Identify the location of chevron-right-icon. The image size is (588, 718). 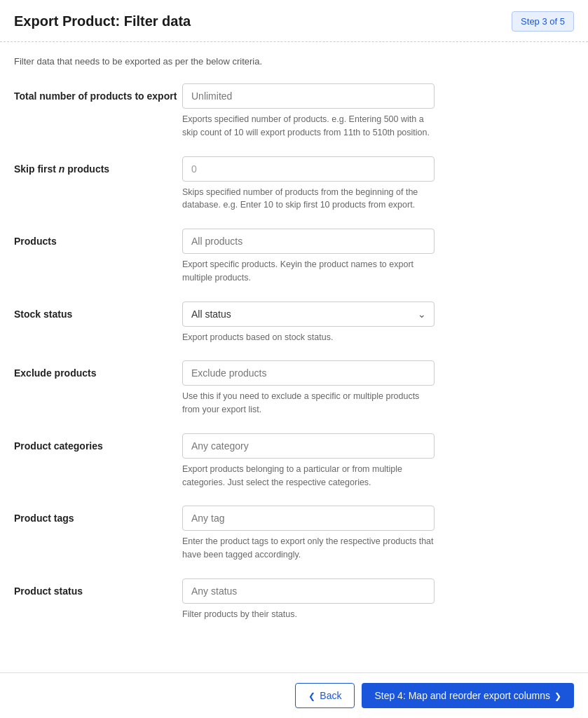
(558, 696).